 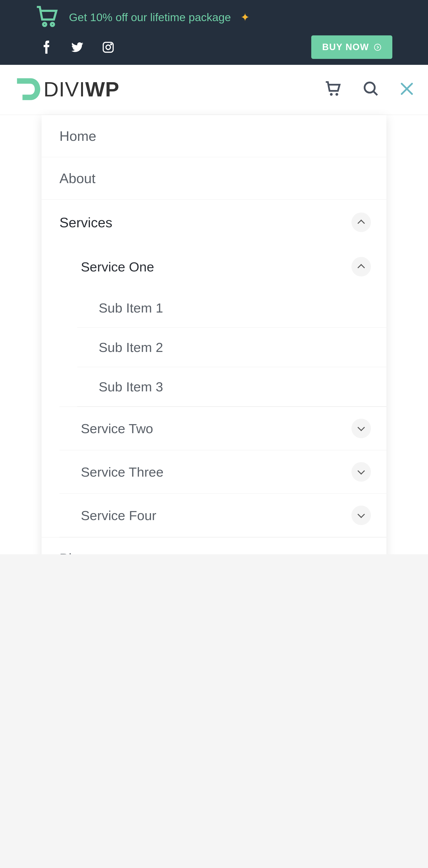 What do you see at coordinates (122, 472) in the screenshot?
I see `menu-label-service-three: Service Three` at bounding box center [122, 472].